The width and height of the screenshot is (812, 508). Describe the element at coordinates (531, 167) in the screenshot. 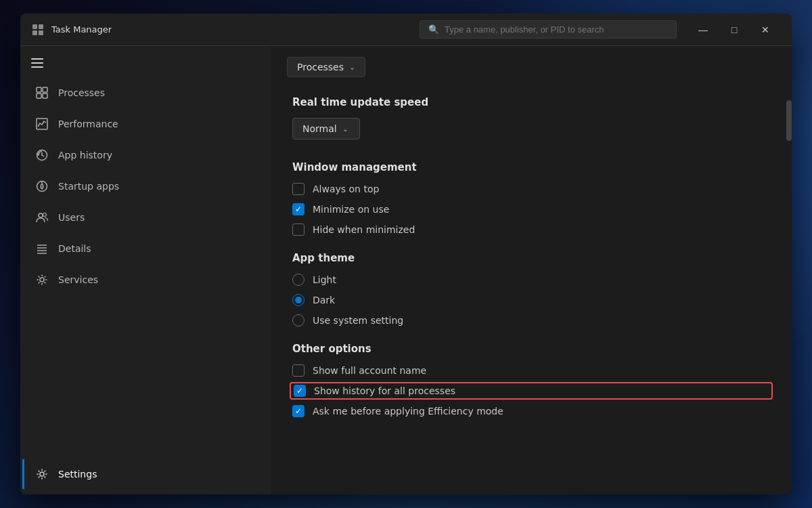

I see `window-management-section-title: Window management` at that location.